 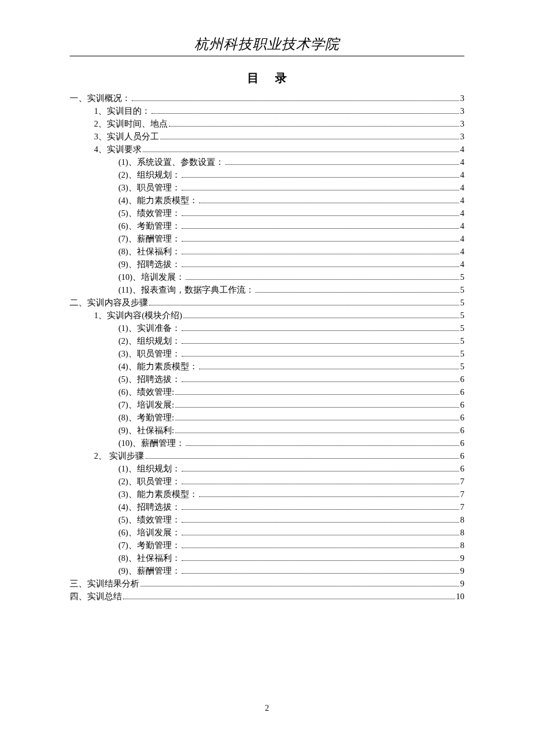 What do you see at coordinates (267, 482) in the screenshot?
I see `toc-entry: (2)、职员管理：7` at bounding box center [267, 482].